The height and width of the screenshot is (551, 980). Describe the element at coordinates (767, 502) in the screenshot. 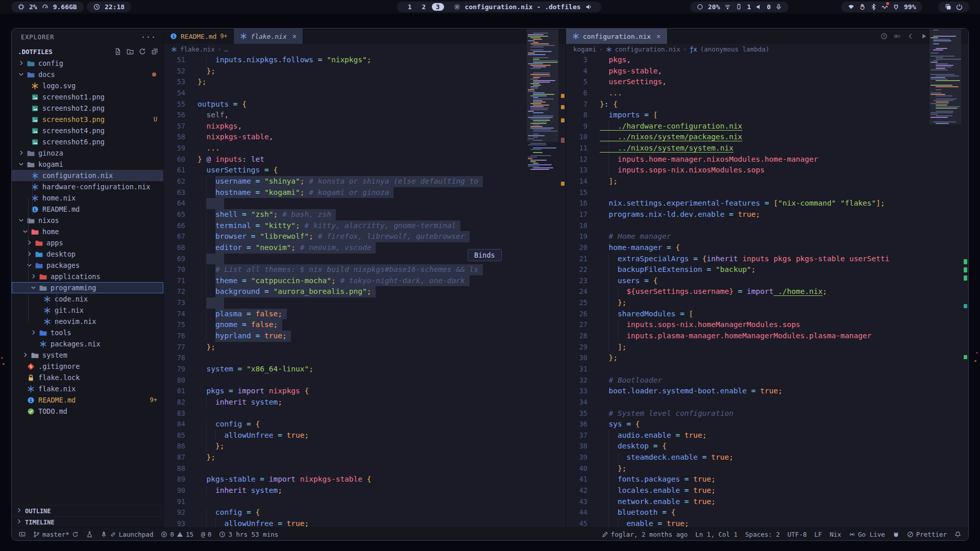

I see `code-line: 43 network.enable = true;` at that location.